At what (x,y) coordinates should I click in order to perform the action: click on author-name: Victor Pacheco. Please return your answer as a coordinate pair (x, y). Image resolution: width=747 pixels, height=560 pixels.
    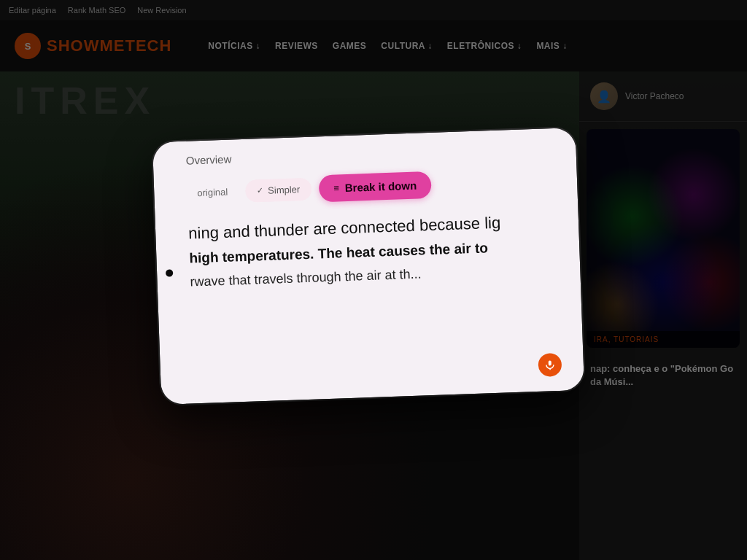
    Looking at the image, I should click on (655, 96).